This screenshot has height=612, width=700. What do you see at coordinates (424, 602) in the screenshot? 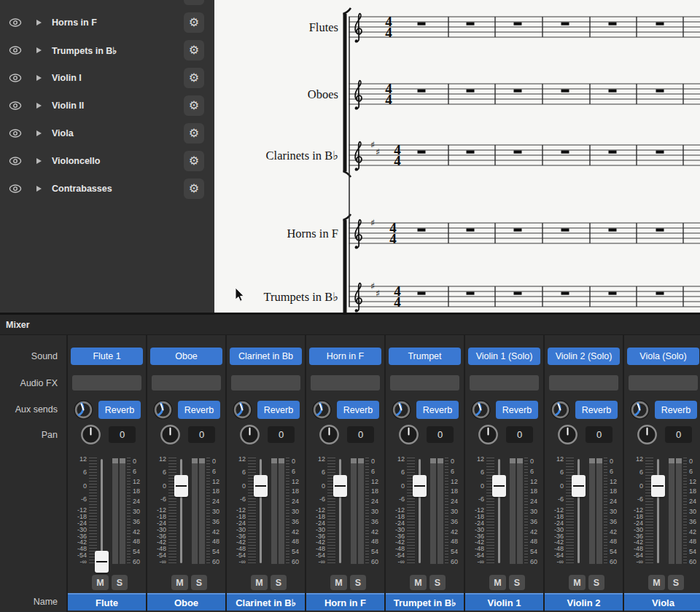
I see `channel-name: Trumpet in B♭` at bounding box center [424, 602].